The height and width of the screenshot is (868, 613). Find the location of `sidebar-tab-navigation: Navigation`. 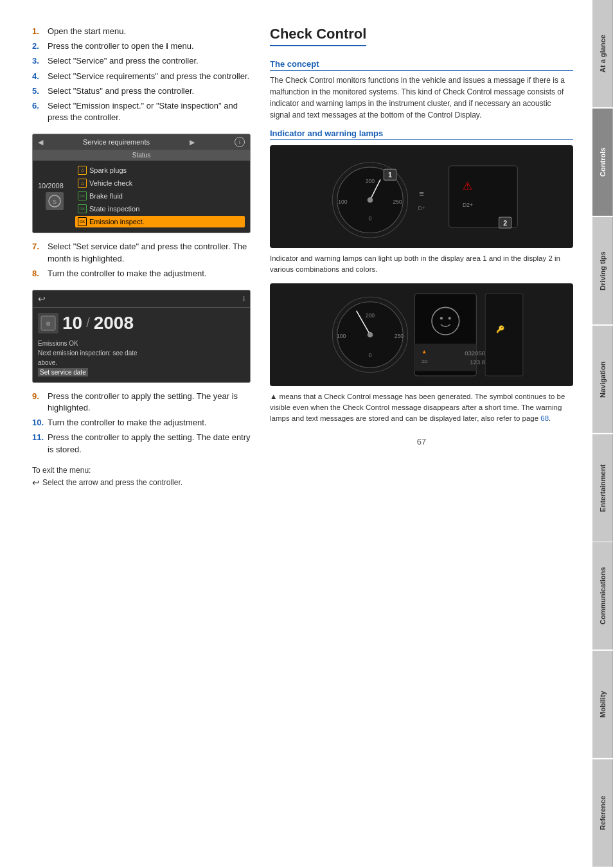

sidebar-tab-navigation: Navigation is located at coordinates (603, 379).